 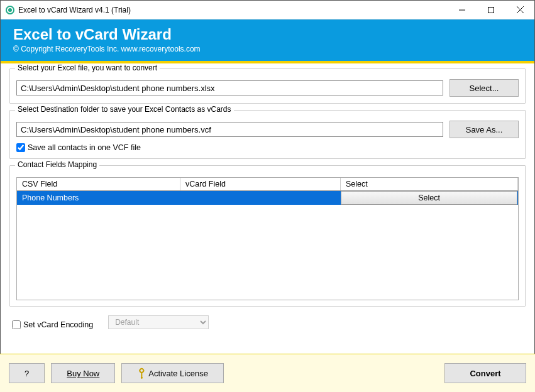 I want to click on csv-field-cell: Phone Numbers, so click(x=99, y=198).